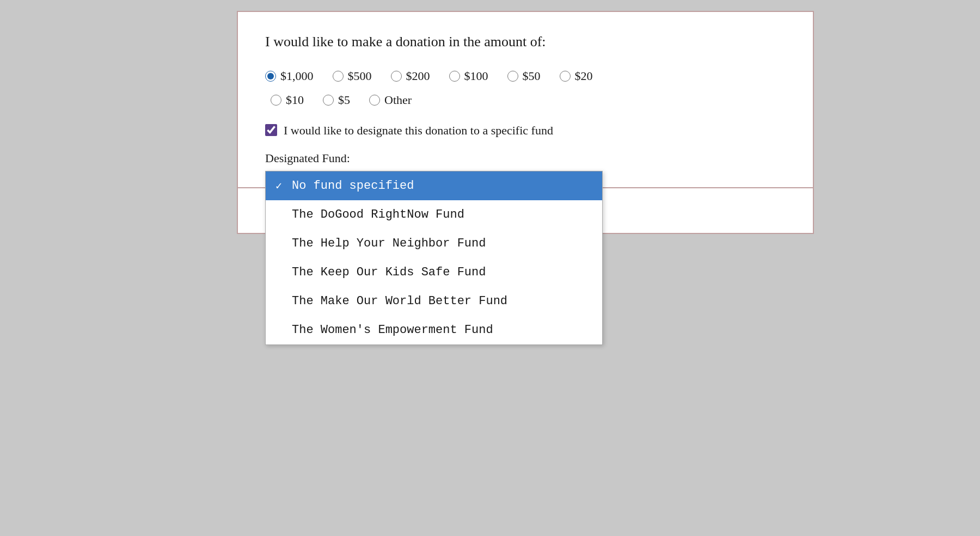 The height and width of the screenshot is (536, 980). Describe the element at coordinates (281, 186) in the screenshot. I see `checkmark-icon: ✓` at that location.